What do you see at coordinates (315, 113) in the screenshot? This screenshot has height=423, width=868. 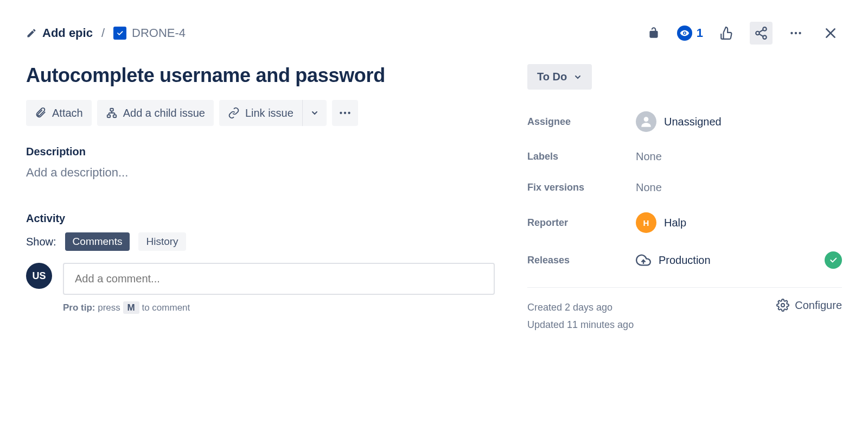 I see `link-issue-dropdown` at bounding box center [315, 113].